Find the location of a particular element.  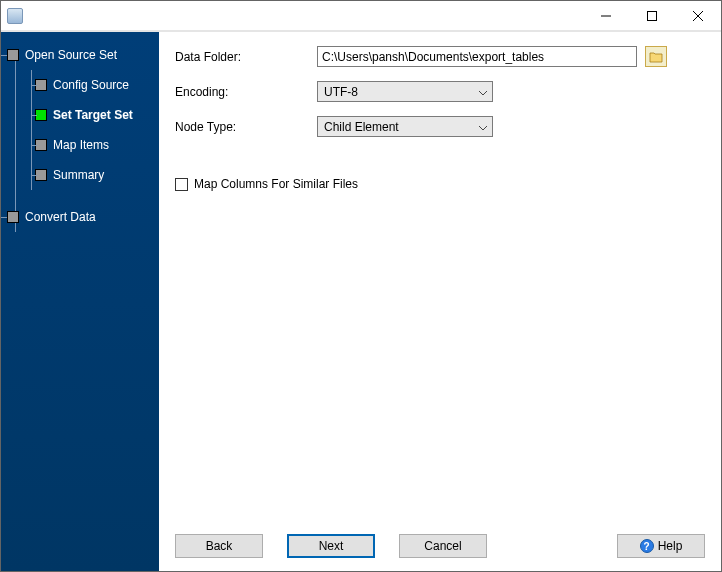

back-button: Back is located at coordinates (219, 546).